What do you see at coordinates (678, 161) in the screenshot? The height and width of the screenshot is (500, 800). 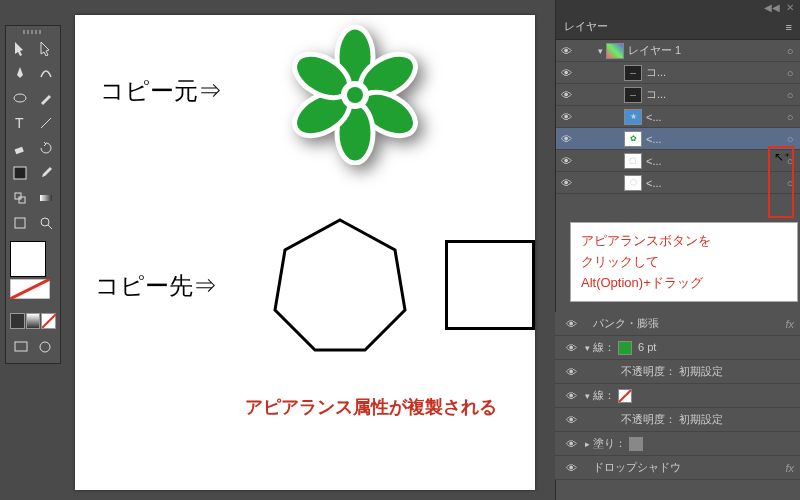 I see `layer-row: 👁▢<...○` at bounding box center [678, 161].